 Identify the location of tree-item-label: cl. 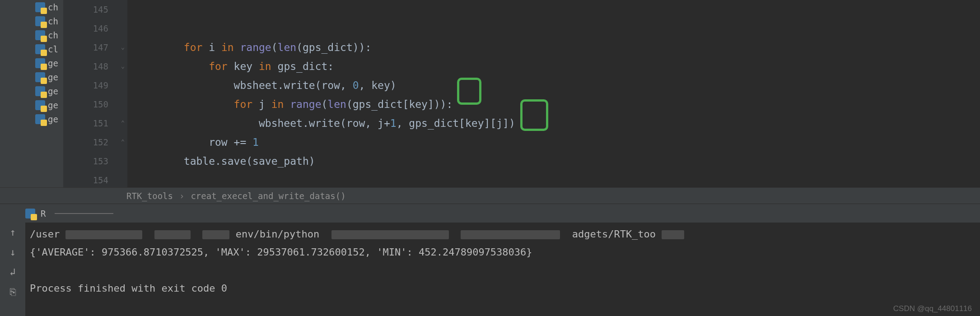
(53, 49).